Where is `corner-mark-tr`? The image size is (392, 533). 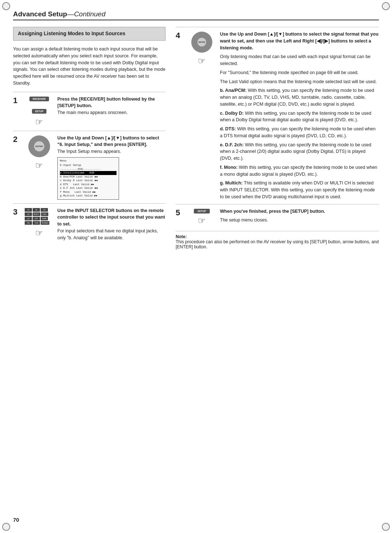
corner-mark-tr is located at coordinates (386, 6).